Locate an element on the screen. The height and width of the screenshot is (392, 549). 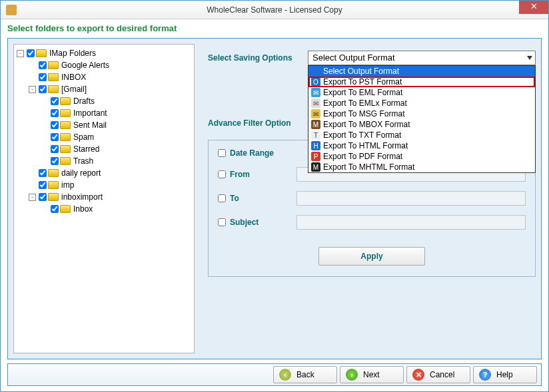
tree-item: Important is located at coordinates (117, 113).